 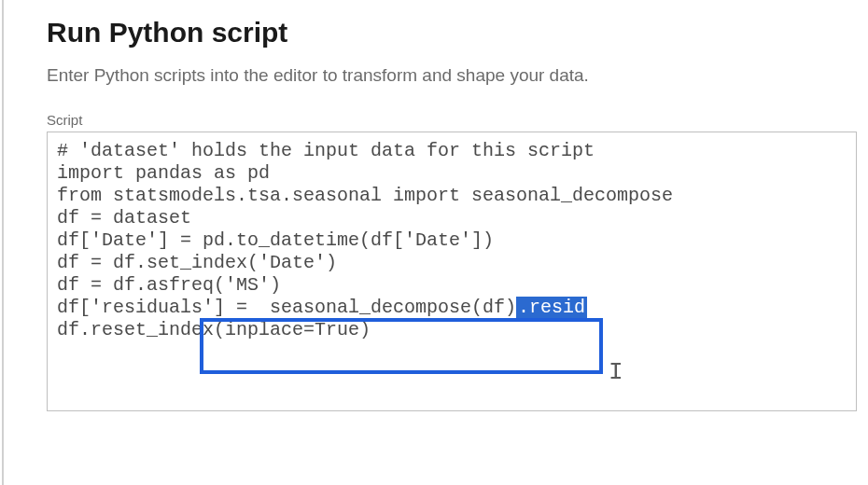 What do you see at coordinates (452, 241) in the screenshot?
I see `code-line: df['Date'] = pd.to_datetime(df['Date'])` at bounding box center [452, 241].